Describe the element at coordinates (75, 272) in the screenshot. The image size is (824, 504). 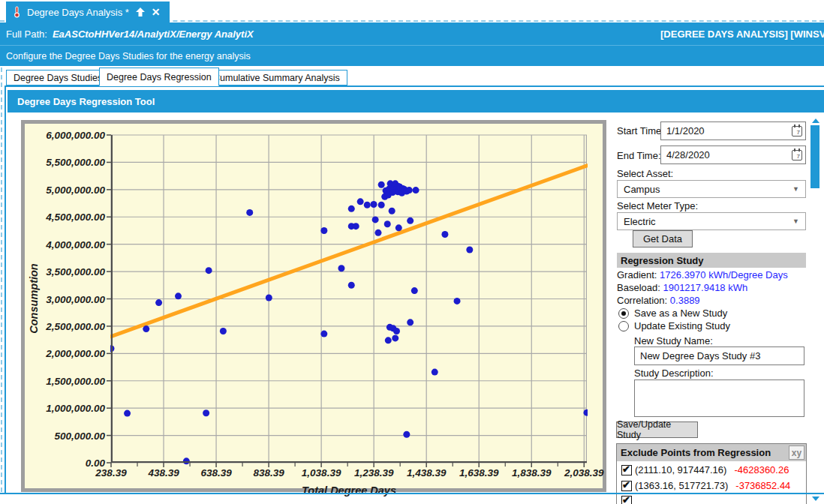
I see `y-tick-label: 3,500,000.00` at that location.